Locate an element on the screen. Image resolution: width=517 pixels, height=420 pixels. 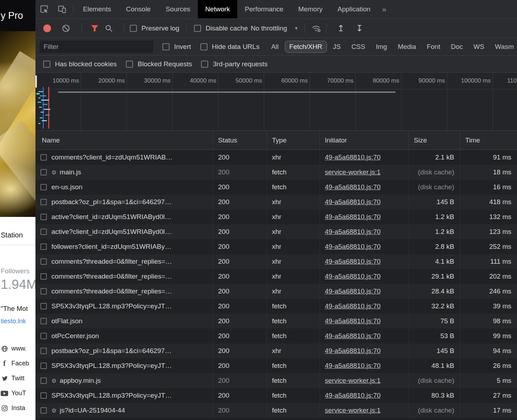
filter-toggle-button is located at coordinates (95, 28).